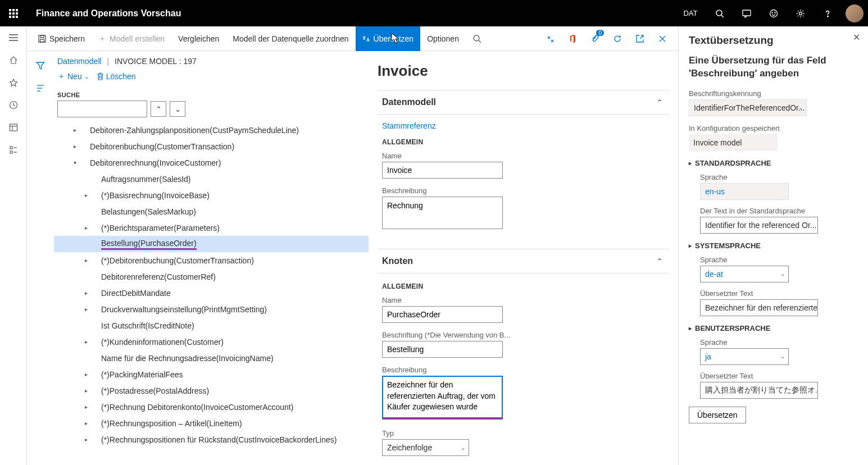  Describe the element at coordinates (759, 390) in the screenshot. I see `user-text-value: 購入担当者が割り当てた参照オ...` at that location.